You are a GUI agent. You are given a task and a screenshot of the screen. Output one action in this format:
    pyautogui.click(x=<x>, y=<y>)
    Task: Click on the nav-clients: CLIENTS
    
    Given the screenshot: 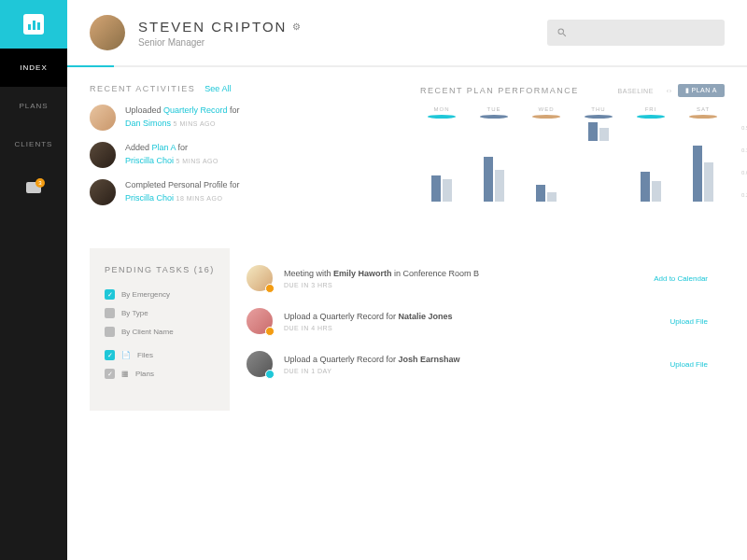 What is the action you would take?
    pyautogui.click(x=34, y=144)
    